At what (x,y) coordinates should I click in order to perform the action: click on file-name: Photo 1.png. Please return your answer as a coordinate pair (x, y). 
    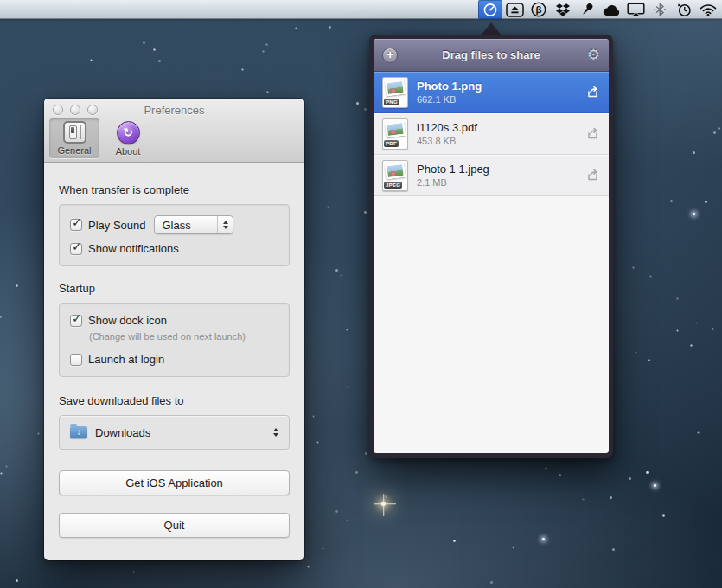
    Looking at the image, I should click on (502, 86).